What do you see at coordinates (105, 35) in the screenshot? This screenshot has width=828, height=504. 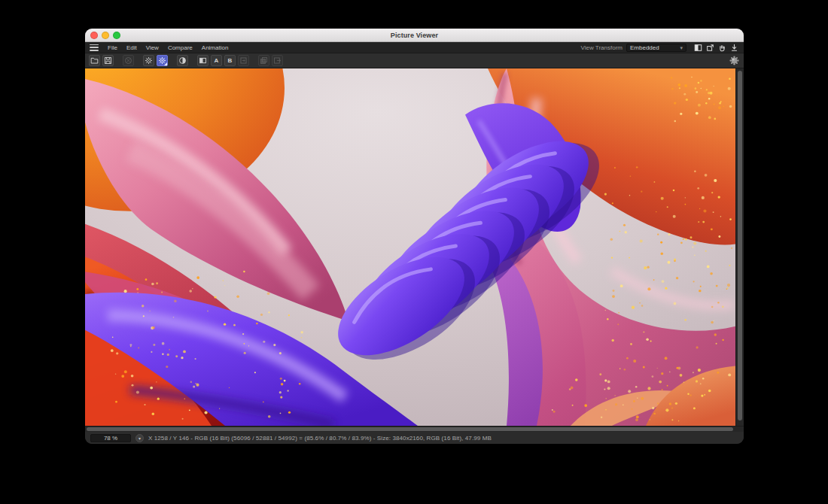 I see `minimize-window-button` at bounding box center [105, 35].